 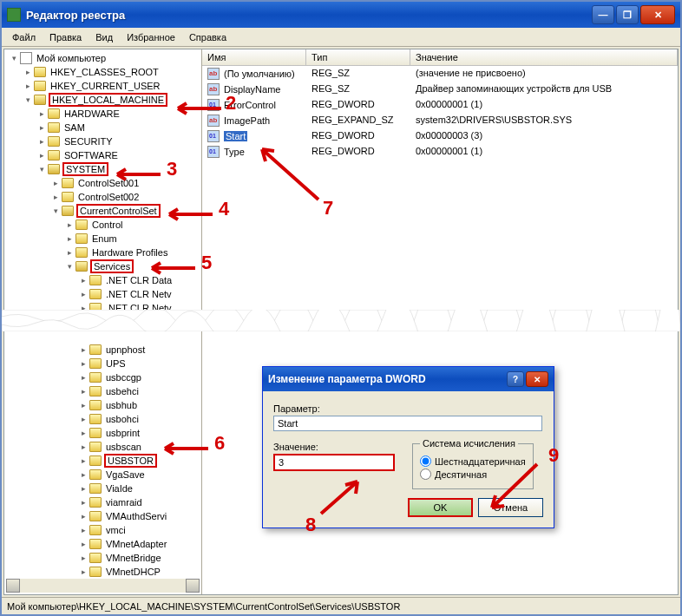 What do you see at coordinates (102, 488) in the screenshot?
I see `tree-item: ▸ViaIde` at bounding box center [102, 488].